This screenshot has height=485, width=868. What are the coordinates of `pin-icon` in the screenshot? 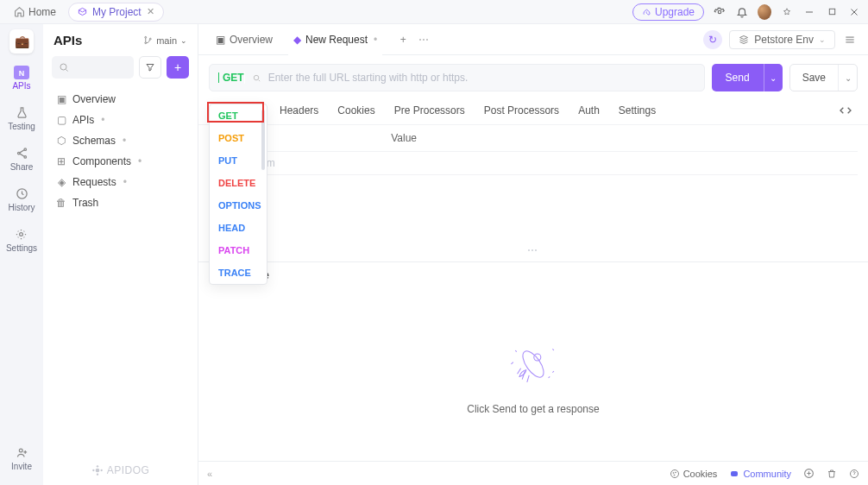 It's located at (787, 12).